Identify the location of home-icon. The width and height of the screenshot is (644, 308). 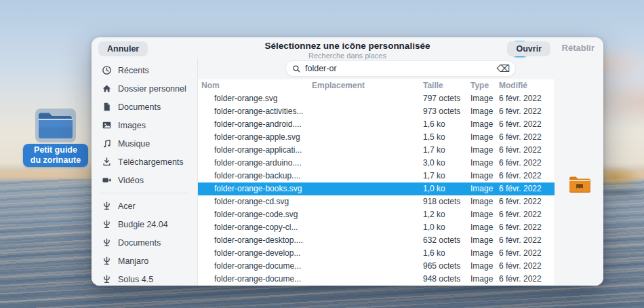
(106, 89).